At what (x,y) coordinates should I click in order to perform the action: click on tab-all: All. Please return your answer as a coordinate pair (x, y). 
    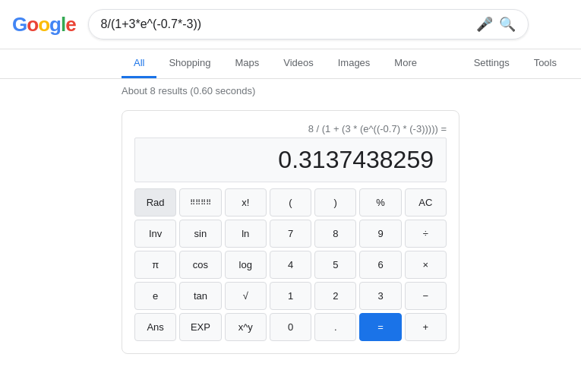
    Looking at the image, I should click on (139, 64).